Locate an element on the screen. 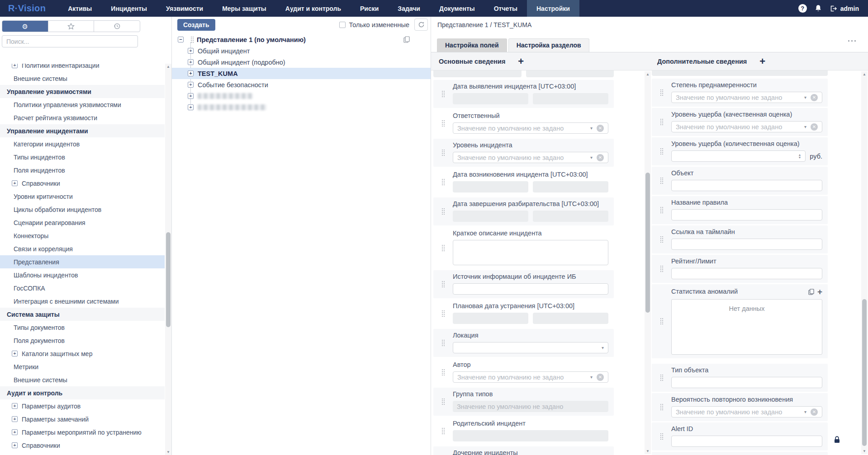 This screenshot has height=455, width=868. sidebar-item: Типы инцидентов is located at coordinates (82, 157).